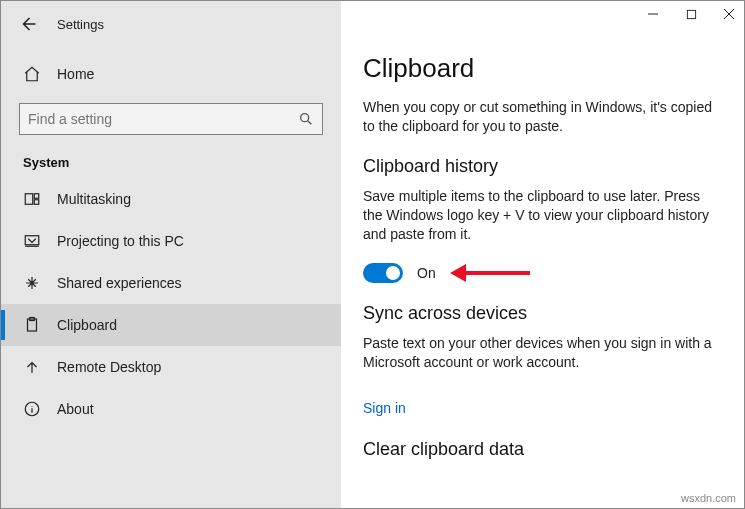 This screenshot has width=745, height=509. Describe the element at coordinates (171, 164) in the screenshot. I see `sidebar-group-title: System` at that location.